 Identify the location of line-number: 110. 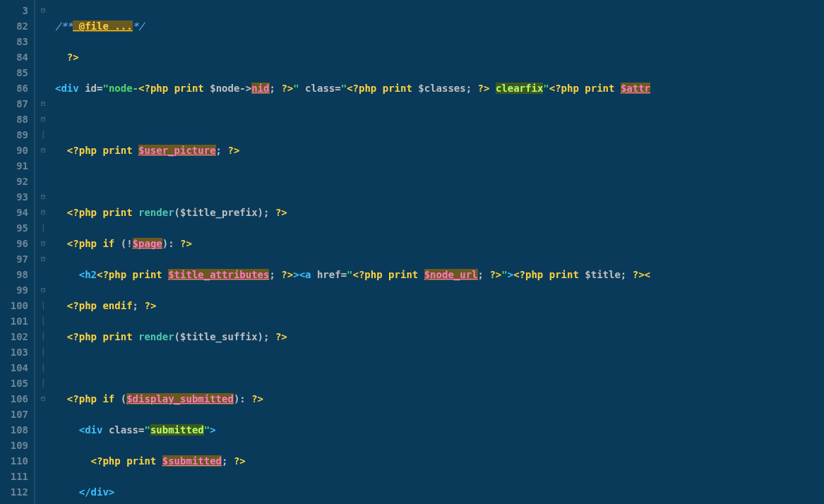
(14, 461).